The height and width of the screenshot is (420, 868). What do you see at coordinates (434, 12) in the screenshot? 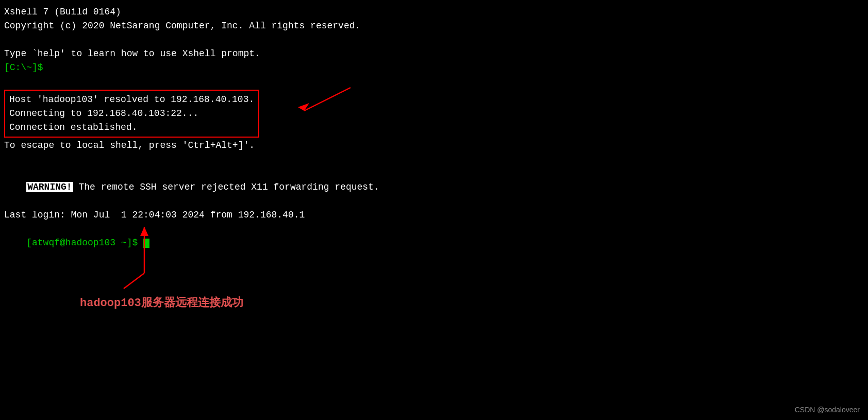
I see `line-title: Xshell 7 (Build 0164)` at bounding box center [434, 12].